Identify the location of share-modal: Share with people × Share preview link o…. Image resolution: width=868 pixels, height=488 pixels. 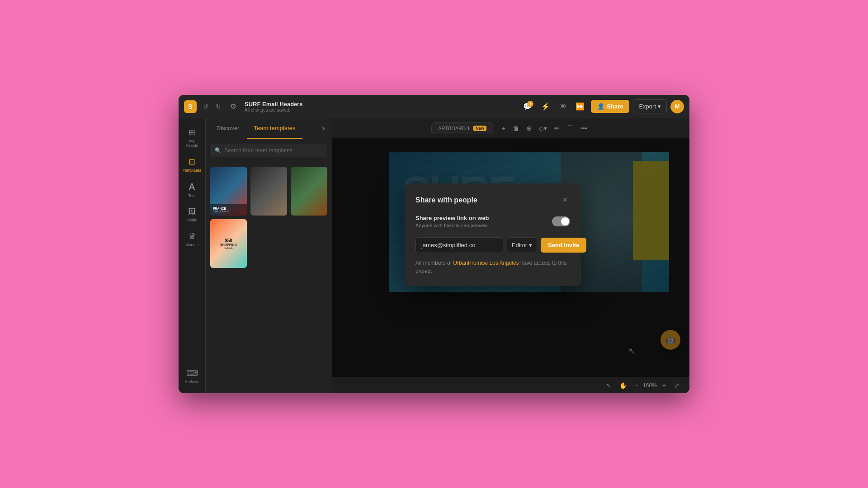
(493, 235).